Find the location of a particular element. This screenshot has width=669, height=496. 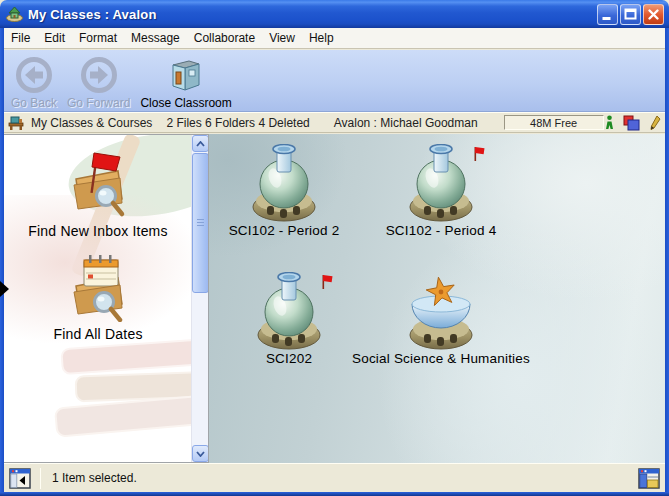

menu-bar: File Edit Format Message Collaborate Vie… is located at coordinates (334, 38).